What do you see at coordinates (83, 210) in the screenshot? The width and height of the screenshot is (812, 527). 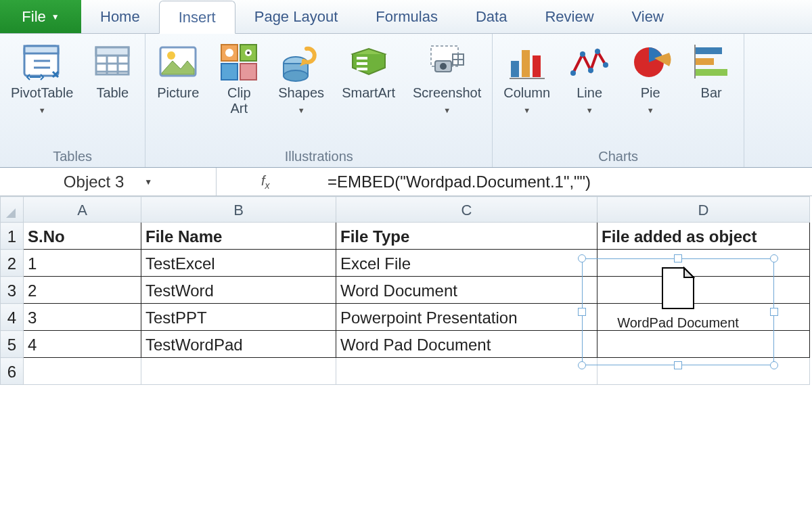 I see `column-header-A: A` at bounding box center [83, 210].